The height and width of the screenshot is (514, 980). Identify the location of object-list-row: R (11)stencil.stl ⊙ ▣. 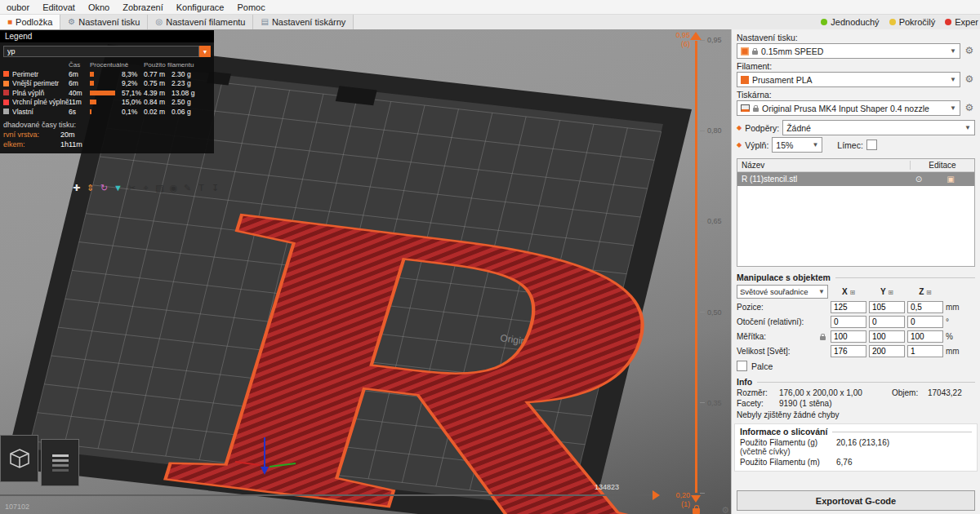
(856, 179).